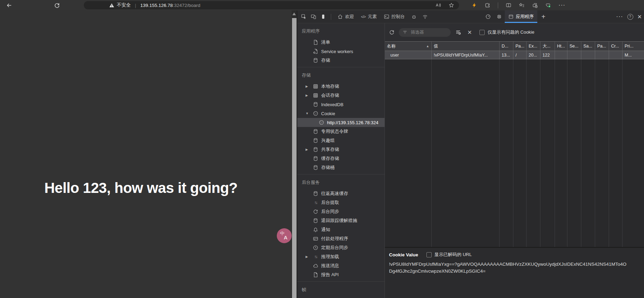 Image resolution: width=644 pixels, height=298 pixels. What do you see at coordinates (466, 55) in the screenshot?
I see `cell-value: !vPSU8IdYMFDrpUsfMIaY...` at bounding box center [466, 55].